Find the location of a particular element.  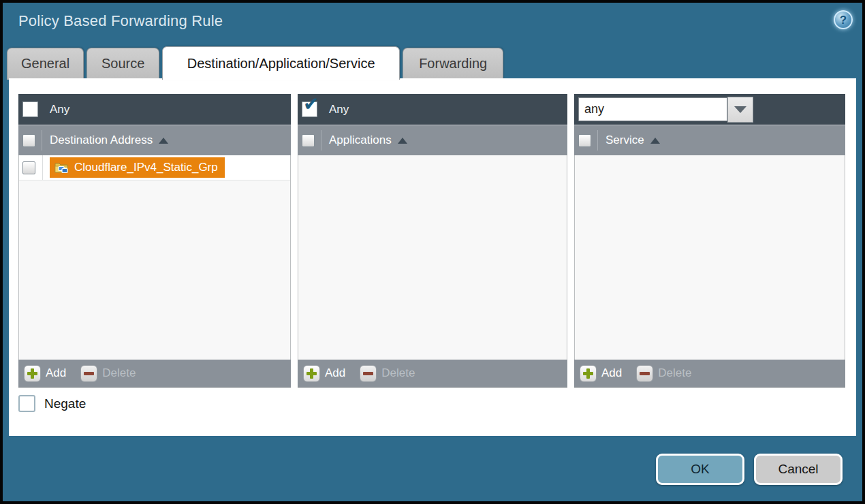

address-group-icon is located at coordinates (61, 168).